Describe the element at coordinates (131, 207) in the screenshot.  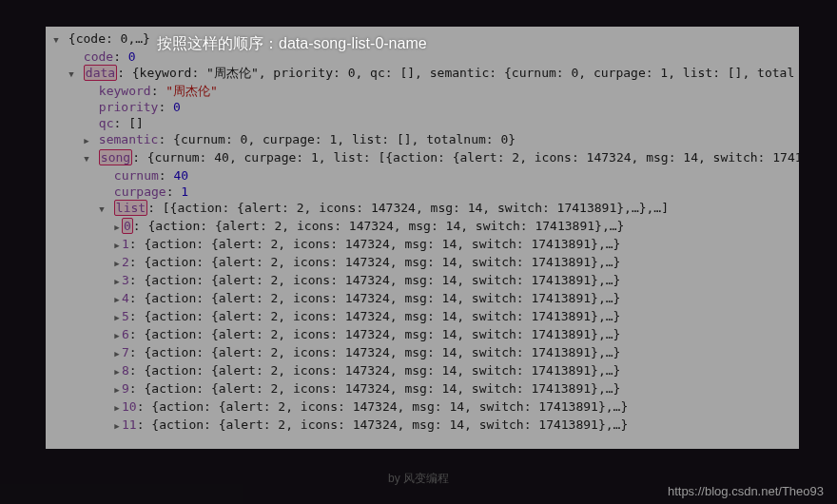
I see `key-label-highlighted: list` at that location.